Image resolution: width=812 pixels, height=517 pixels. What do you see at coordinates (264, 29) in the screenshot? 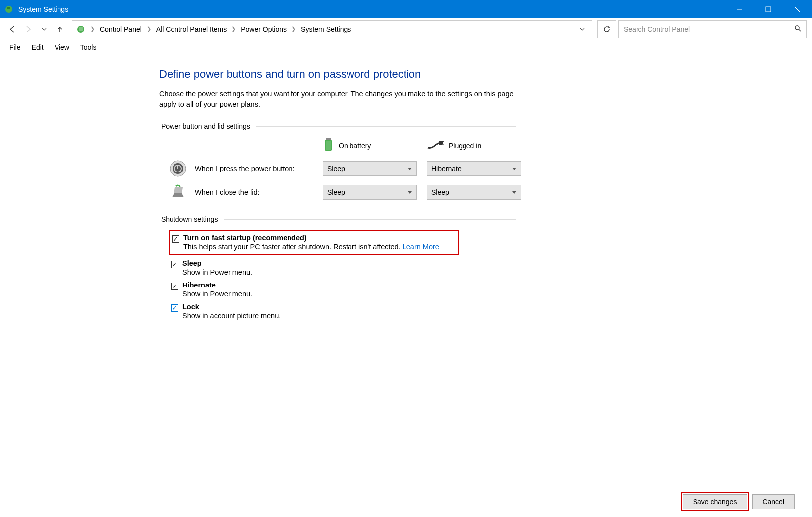
I see `breadcrumb-item: Power Options` at bounding box center [264, 29].